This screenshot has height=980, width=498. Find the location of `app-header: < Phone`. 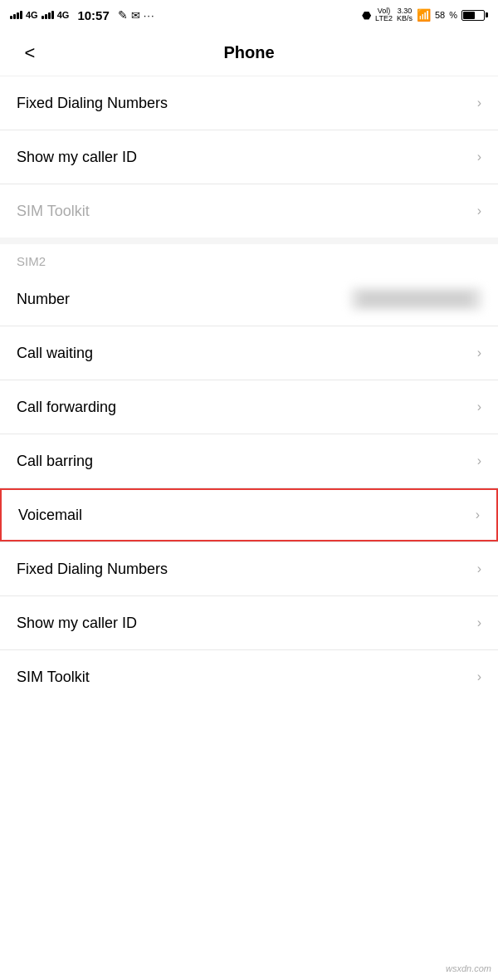

app-header: < Phone is located at coordinates (249, 53).